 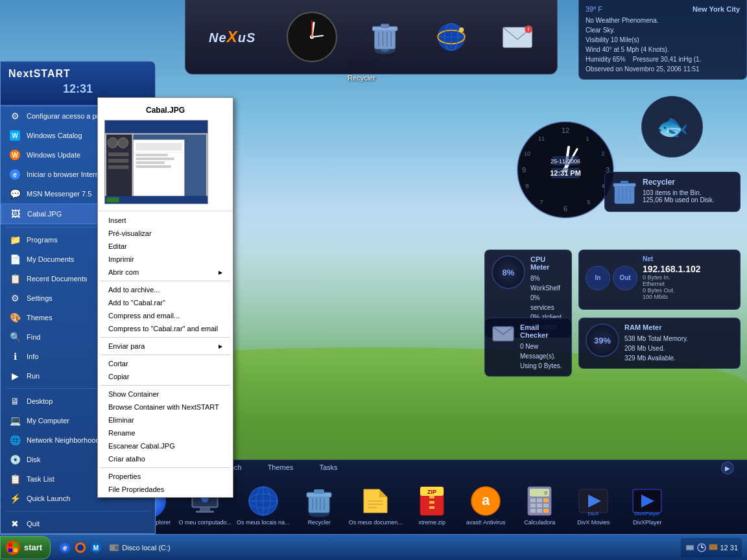 What do you see at coordinates (232, 37) in the screenshot?
I see `nexus-logo: NeXuS` at bounding box center [232, 37].